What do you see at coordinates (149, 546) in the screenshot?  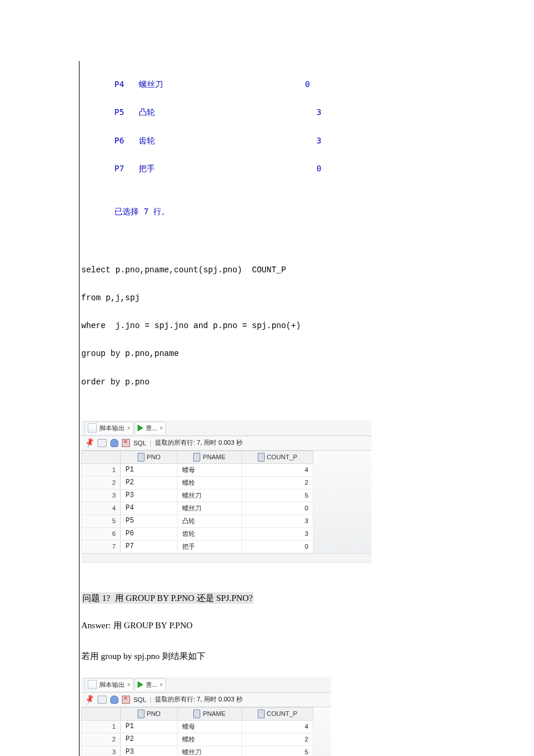 I see `cell-pno: P7` at bounding box center [149, 546].